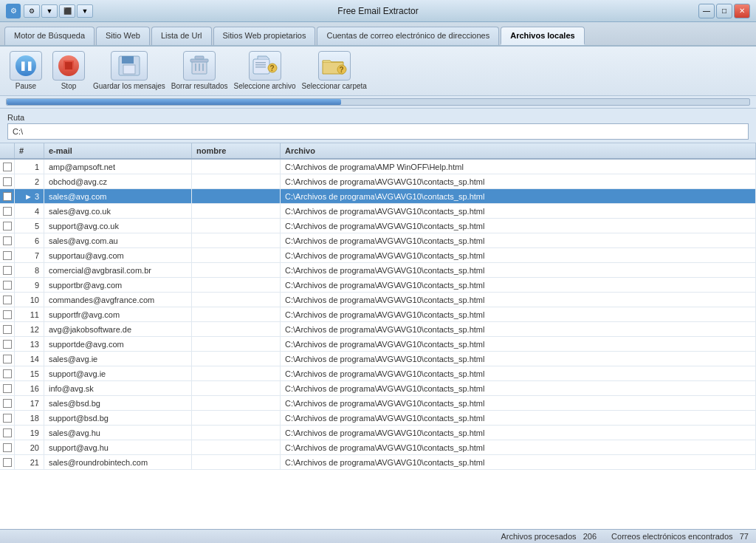  Describe the element at coordinates (378, 270) in the screenshot. I see `table-row: 8comercial@avgbrasil.com.brC:\Archivos d…` at that location.